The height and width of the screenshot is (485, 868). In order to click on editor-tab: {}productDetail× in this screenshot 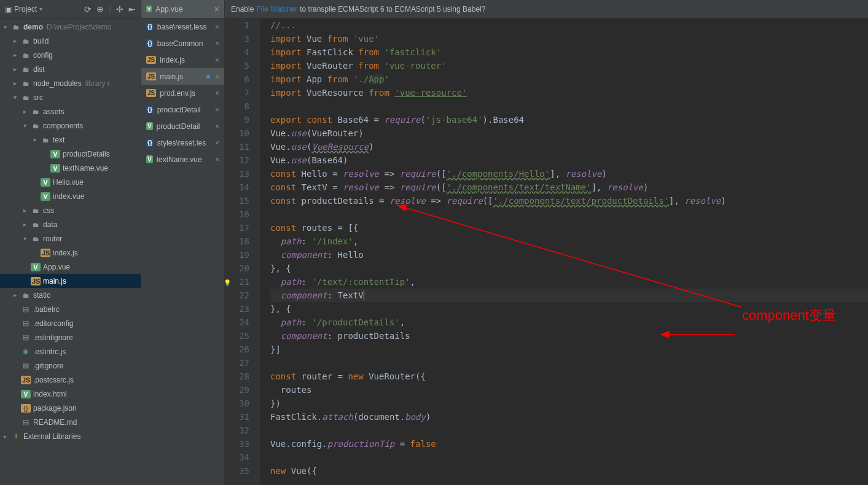, I will do `click(183, 109)`.